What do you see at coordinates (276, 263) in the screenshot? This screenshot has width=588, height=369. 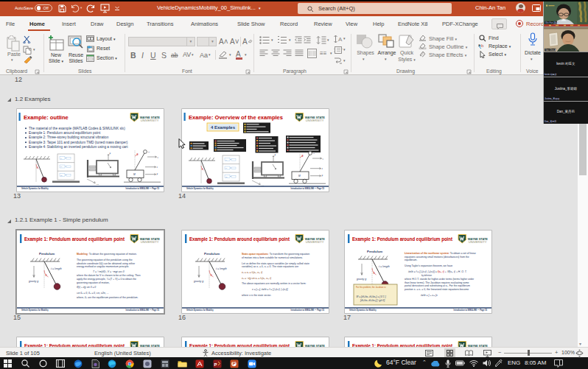 I see `svg-text:Let us define the state-space: Let us define the state-space variables …` at bounding box center [276, 263].